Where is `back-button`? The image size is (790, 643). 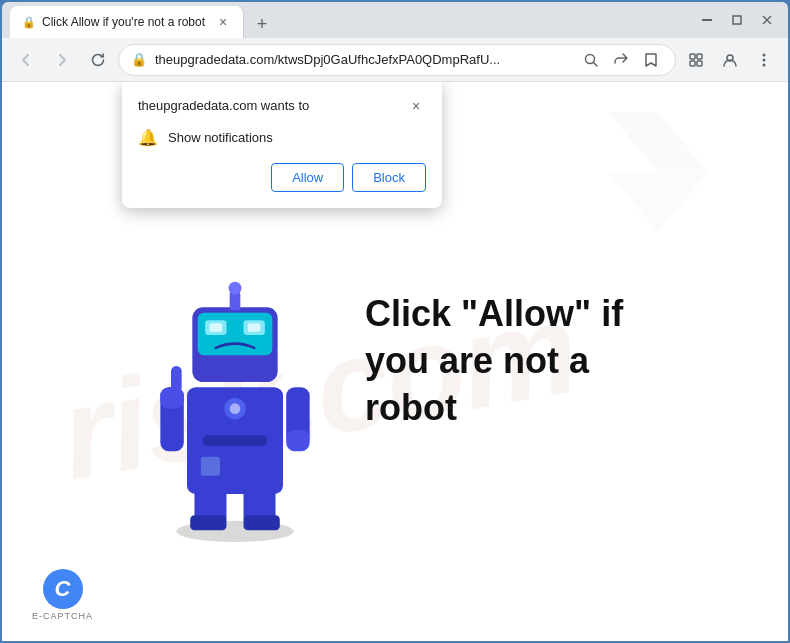
back-button is located at coordinates (26, 60).